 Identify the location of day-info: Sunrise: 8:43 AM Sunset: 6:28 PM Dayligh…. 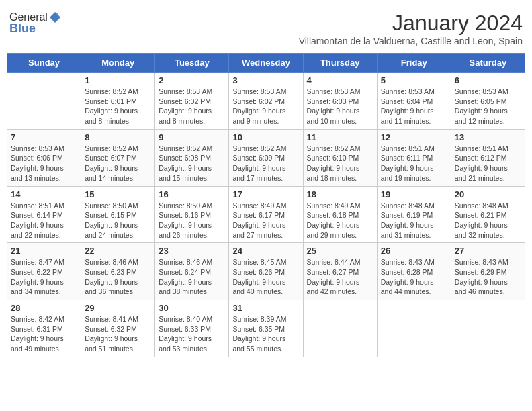
(414, 277).